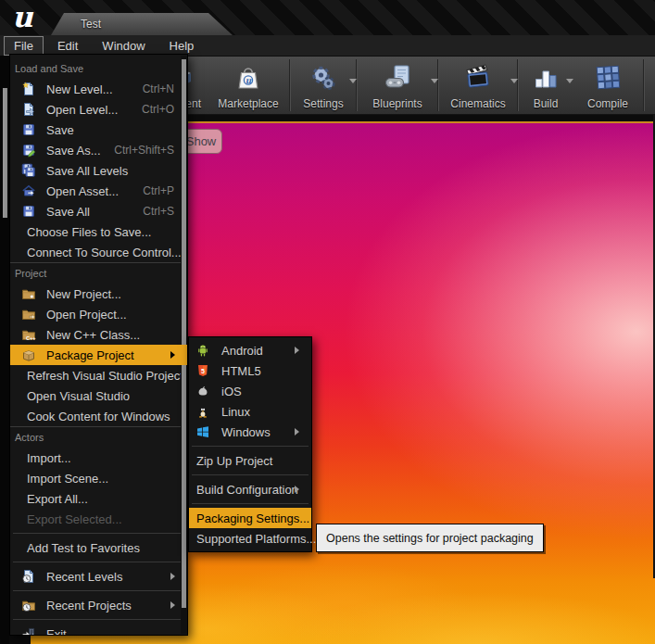 The height and width of the screenshot is (644, 655). I want to click on menu-item-build-configuration: Build Configuration, so click(250, 489).